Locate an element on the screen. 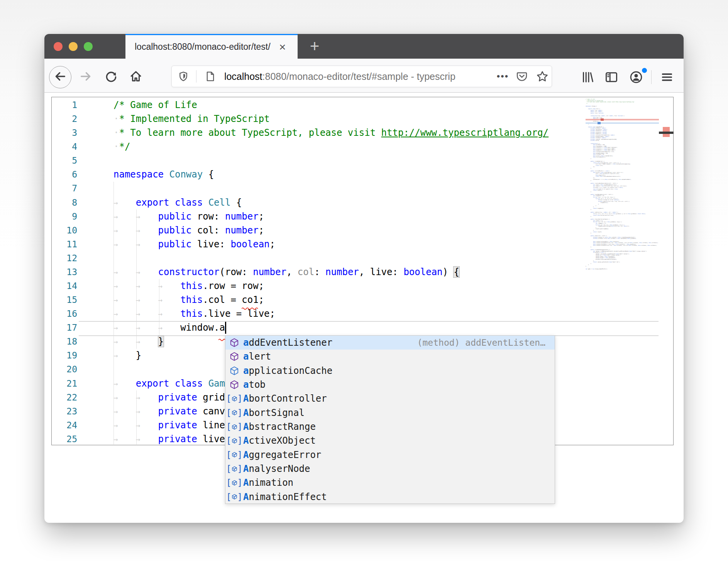 This screenshot has height=561, width=728. page-actions-icon: ••• is located at coordinates (503, 76).